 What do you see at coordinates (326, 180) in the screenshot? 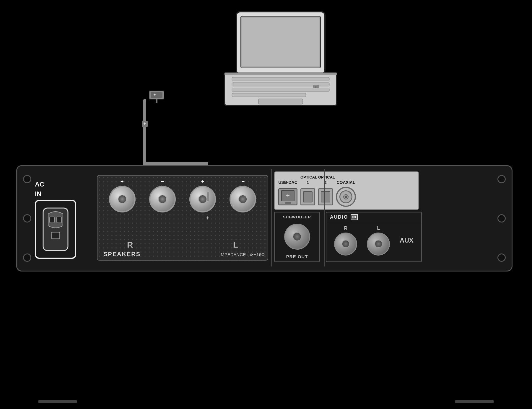
I see `optical2-label-text: OPTICAL 2` at bounding box center [326, 180].